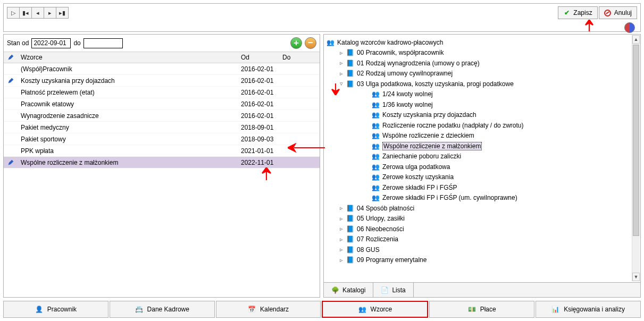  I want to click on tree-node: Zerowa ulga podatkowa, so click(478, 167).